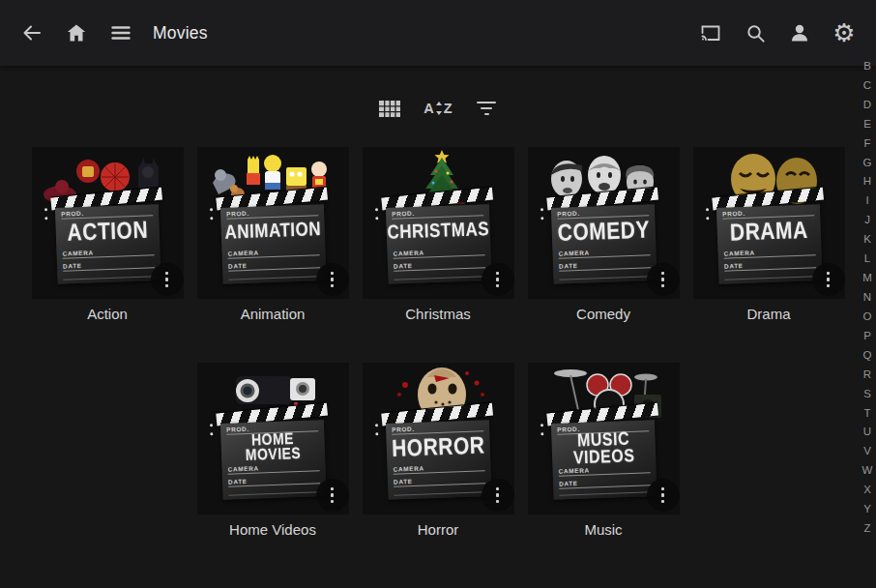 The width and height of the screenshot is (876, 588). Describe the element at coordinates (439, 314) in the screenshot. I see `genre-card-label: Christmas` at that location.